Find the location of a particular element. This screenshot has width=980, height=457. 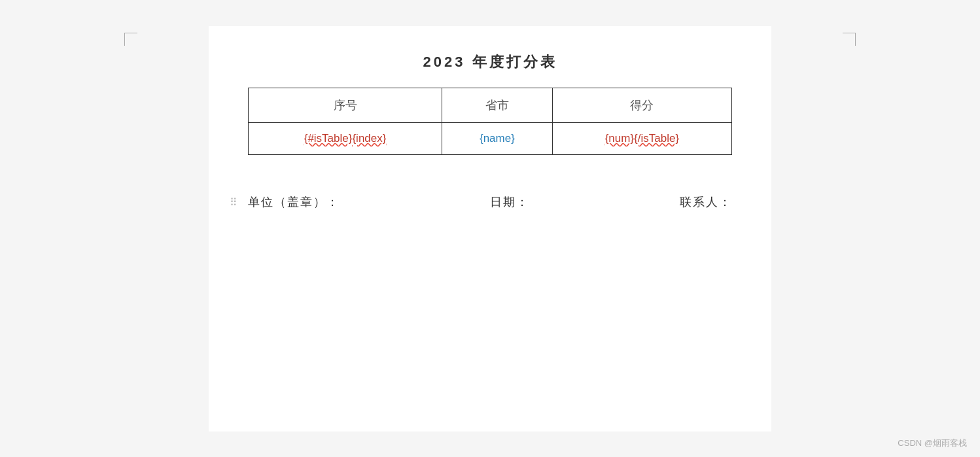

footer-fields: 单位（盖章）： 日期： 联系人： is located at coordinates (490, 202).